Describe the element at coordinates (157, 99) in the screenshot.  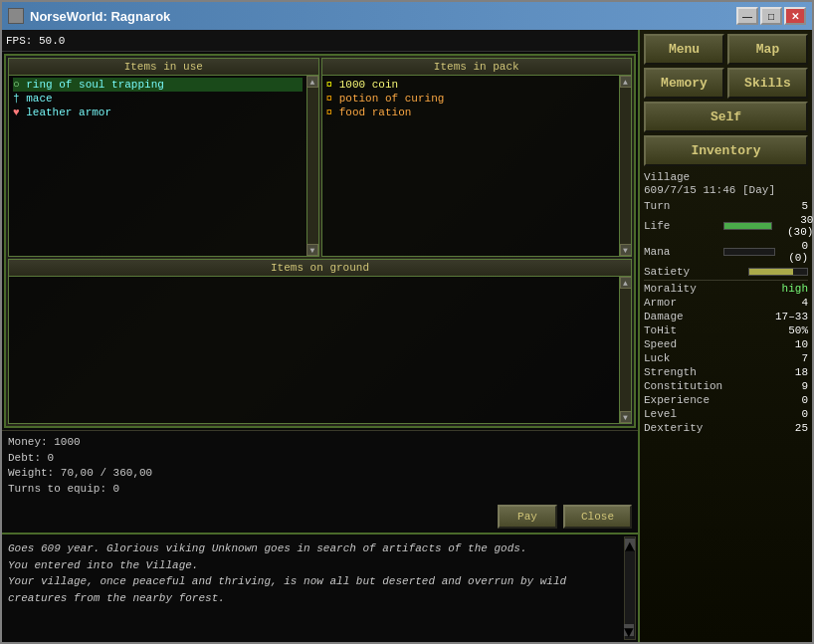
I see `list-item: † mace` at that location.